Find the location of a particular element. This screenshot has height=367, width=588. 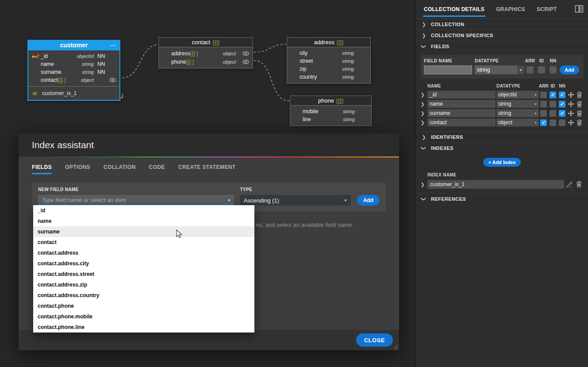

dropdown-item: contact.address is located at coordinates (144, 253).